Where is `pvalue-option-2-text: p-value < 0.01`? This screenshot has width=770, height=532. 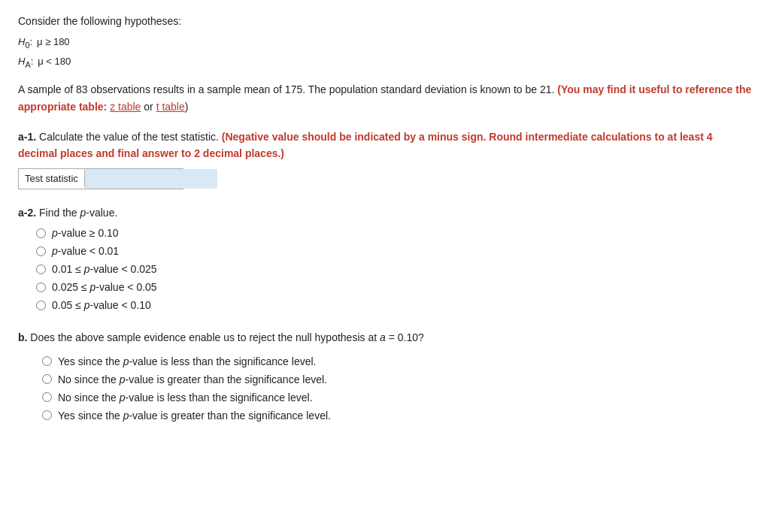
pvalue-option-2-text: p-value < 0.01 is located at coordinates (86, 251).